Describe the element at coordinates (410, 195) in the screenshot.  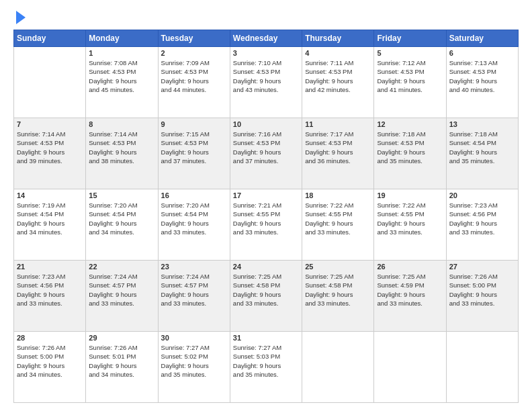
I see `day-number: 19` at that location.